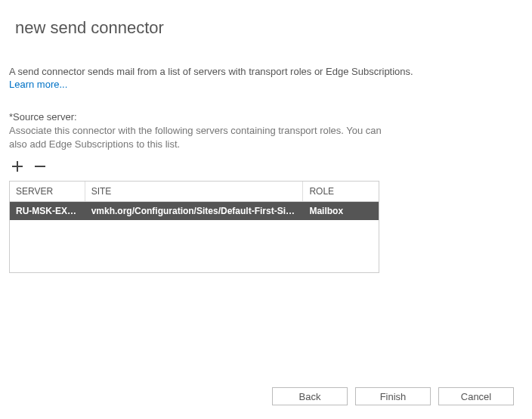 This screenshot has width=532, height=419. What do you see at coordinates (194, 211) in the screenshot?
I see `table-row: RU-MSK-EX-01 vmkh.org/Configuration/Site…` at bounding box center [194, 211].